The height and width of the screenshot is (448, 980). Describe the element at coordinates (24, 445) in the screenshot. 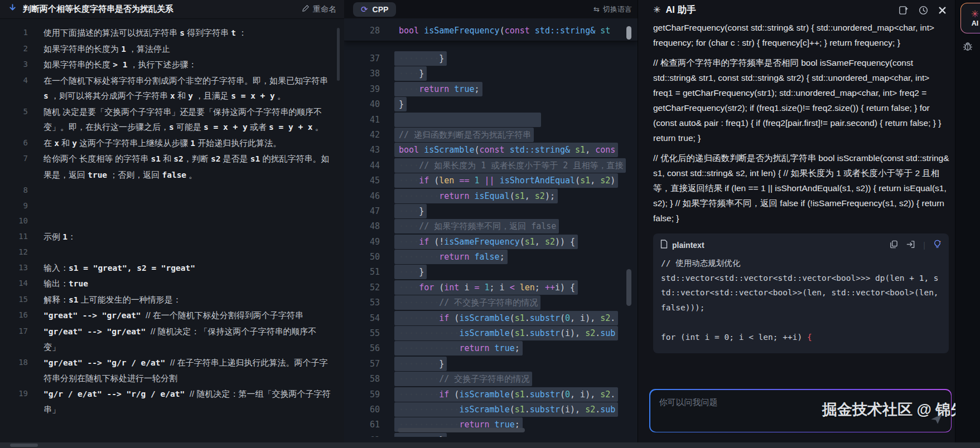

I see `bottom-scrollbar-thumb` at that location.